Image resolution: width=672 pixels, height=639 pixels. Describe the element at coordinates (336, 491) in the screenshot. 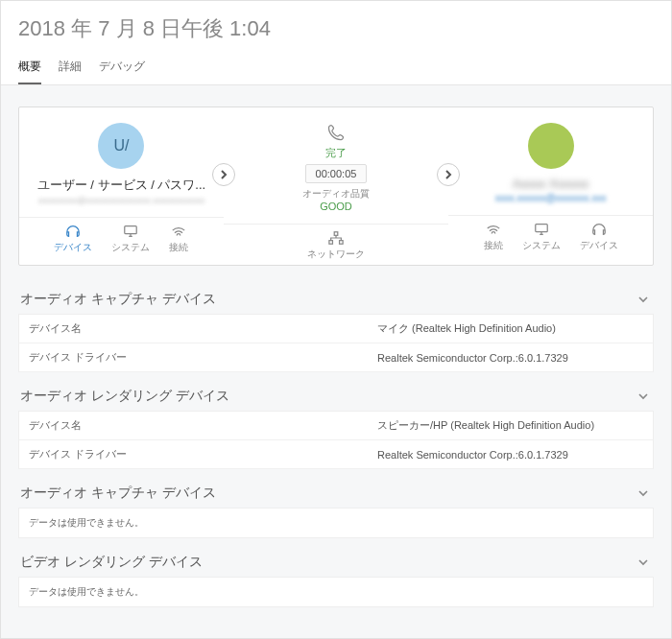

I see `section-header-audio-capture-2: オーディオ キャプチャ デバイス` at that location.